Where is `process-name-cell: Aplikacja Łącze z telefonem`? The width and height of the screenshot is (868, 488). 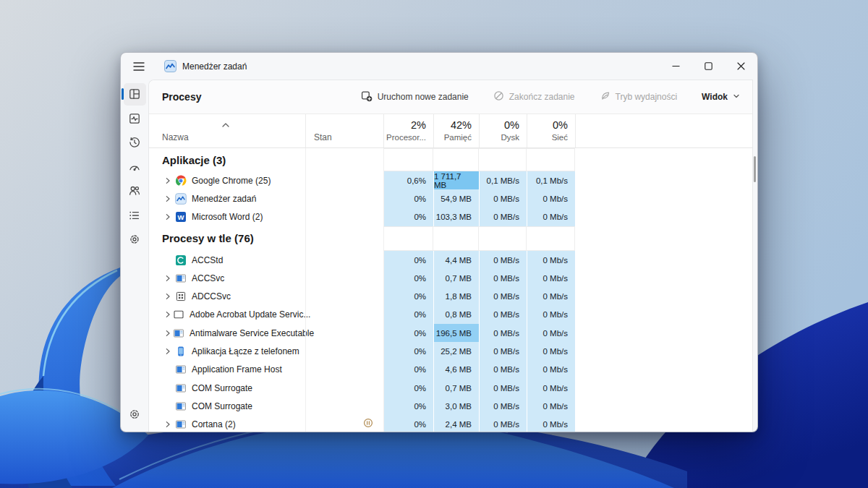
process-name-cell: Aplikacja Łącze z telefonem is located at coordinates (227, 351).